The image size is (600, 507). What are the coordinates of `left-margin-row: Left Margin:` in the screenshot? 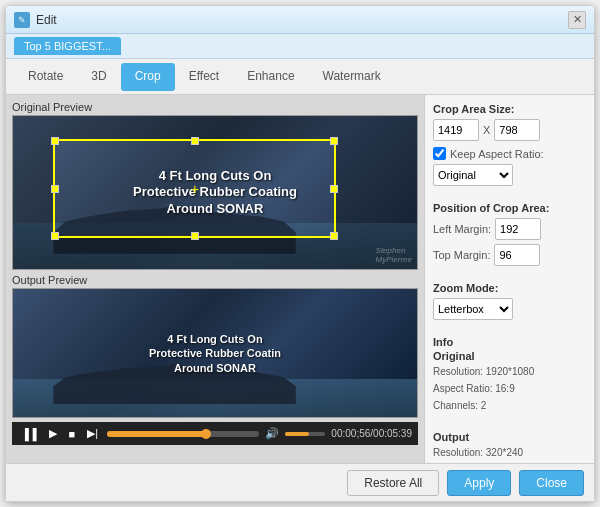 It's located at (510, 229).